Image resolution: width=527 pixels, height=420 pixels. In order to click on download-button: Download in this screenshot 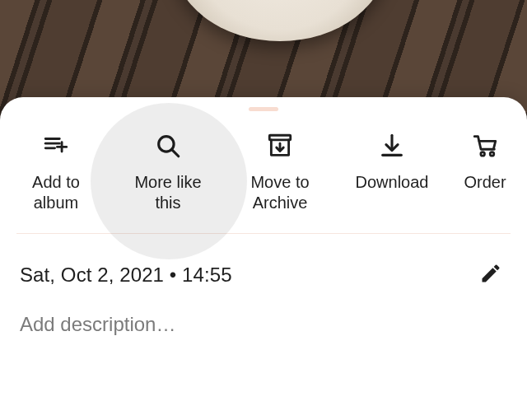, I will do `click(392, 172)`.